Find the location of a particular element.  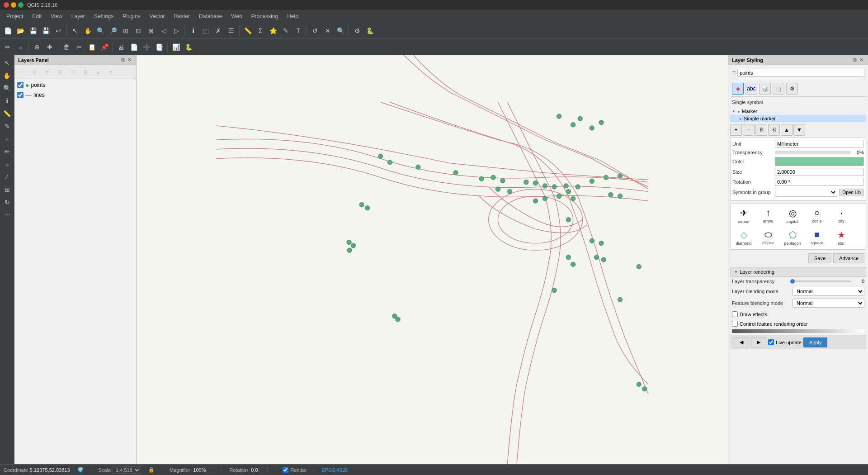

tab-rendering: ⚙ is located at coordinates (792, 89).